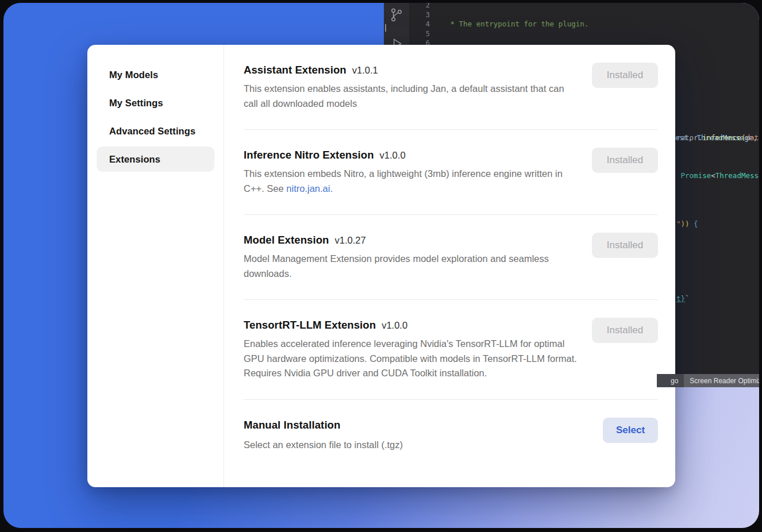 The width and height of the screenshot is (762, 532). I want to click on extension-name: Assistant Extension, so click(295, 70).